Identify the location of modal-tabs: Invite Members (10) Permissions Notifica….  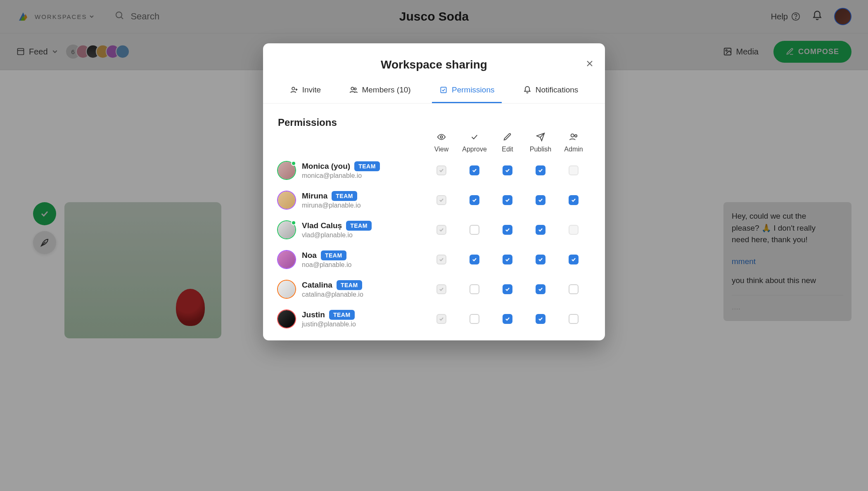
(434, 92).